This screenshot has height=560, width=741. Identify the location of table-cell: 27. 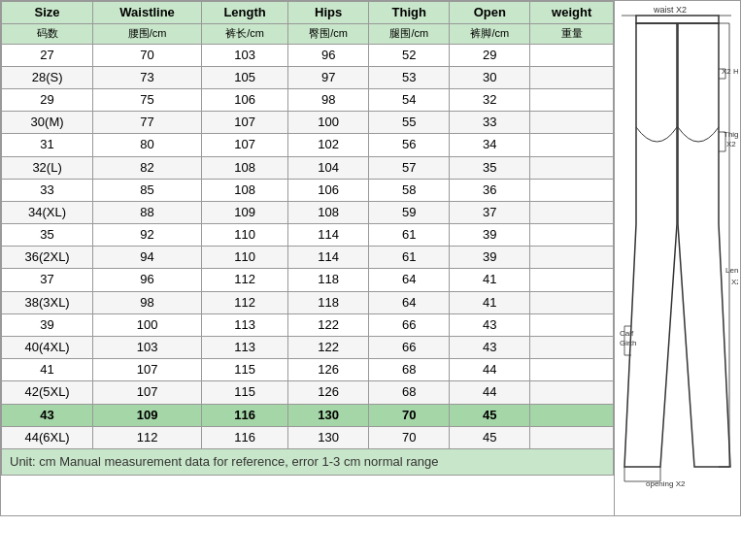
(48, 54).